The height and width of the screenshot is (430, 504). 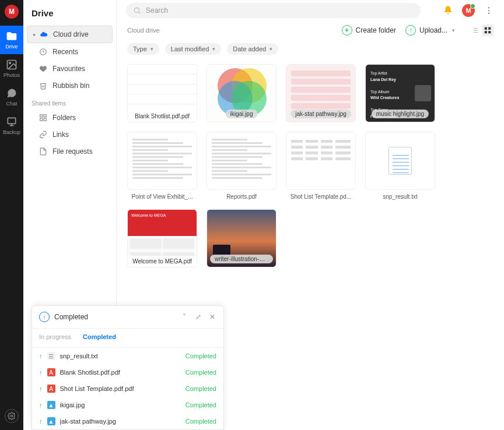 What do you see at coordinates (71, 317) in the screenshot?
I see `transfer-panel-title: Completed` at bounding box center [71, 317].